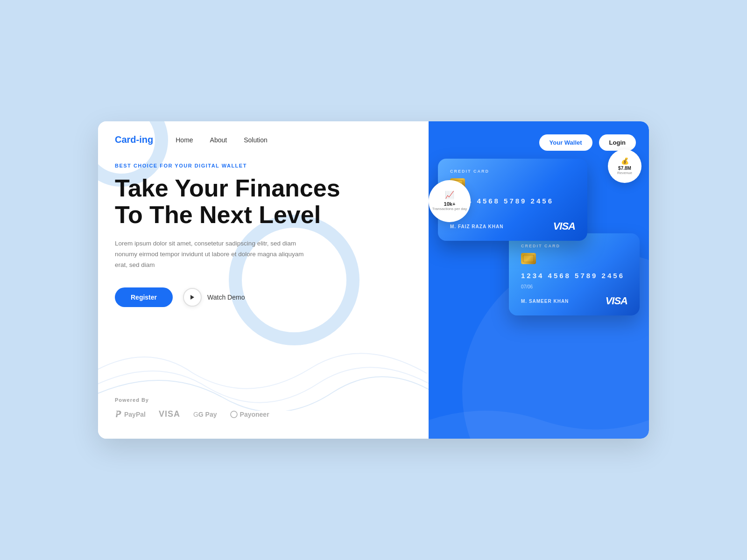 The width and height of the screenshot is (747, 560). What do you see at coordinates (184, 140) in the screenshot?
I see `nav-home: Home` at bounding box center [184, 140].